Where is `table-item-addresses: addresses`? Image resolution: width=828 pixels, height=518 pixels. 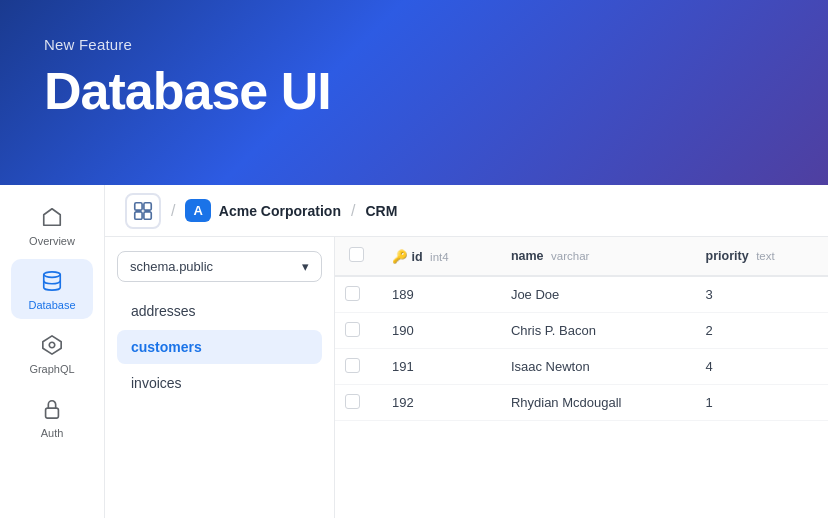 table-item-addresses: addresses is located at coordinates (220, 311).